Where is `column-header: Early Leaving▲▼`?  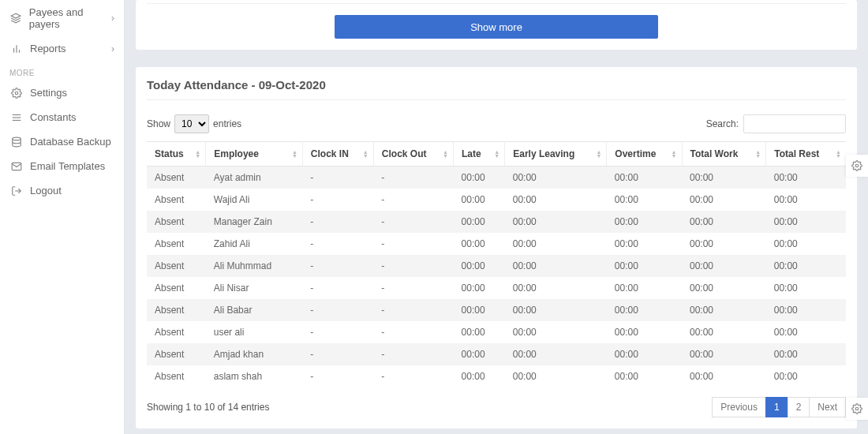
column-header: Early Leaving▲▼ is located at coordinates (556, 155).